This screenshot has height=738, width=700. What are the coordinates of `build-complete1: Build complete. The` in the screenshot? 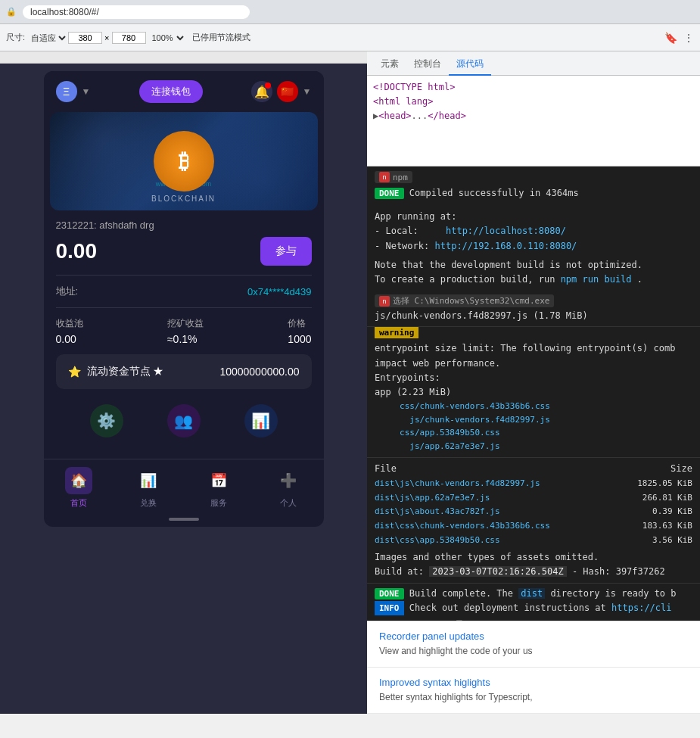 It's located at (465, 593).